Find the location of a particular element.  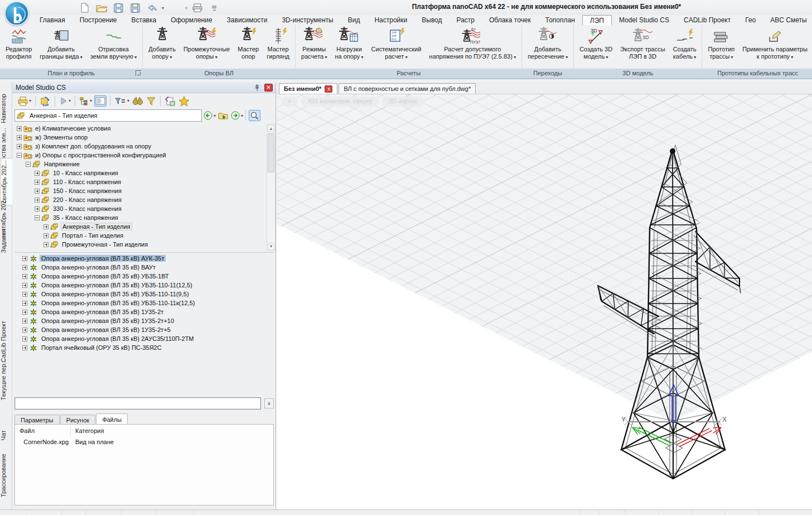

filter-input is located at coordinates (138, 403).